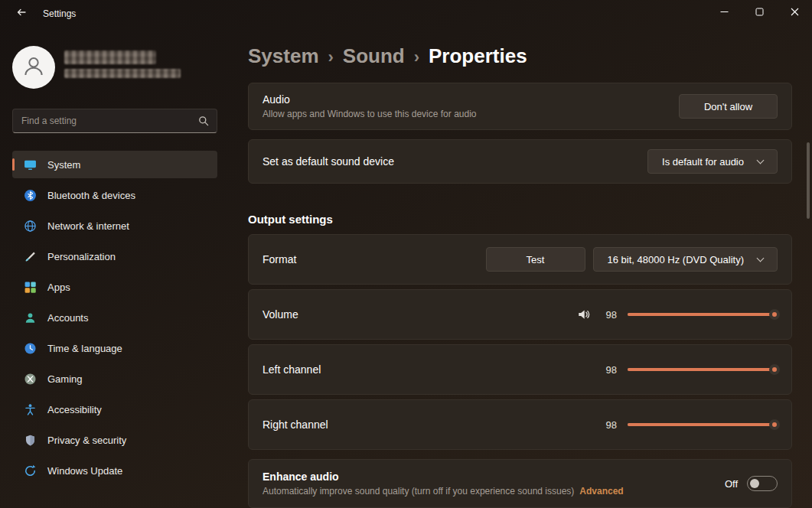 This screenshot has height=508, width=812. I want to click on user-avatar, so click(34, 67).